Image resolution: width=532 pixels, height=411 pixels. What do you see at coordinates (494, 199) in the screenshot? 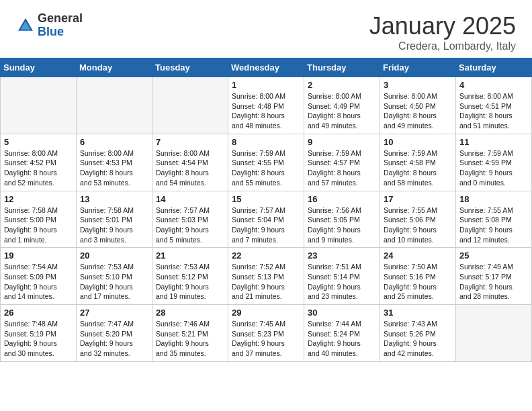
I see `day-number: 18` at bounding box center [494, 199].